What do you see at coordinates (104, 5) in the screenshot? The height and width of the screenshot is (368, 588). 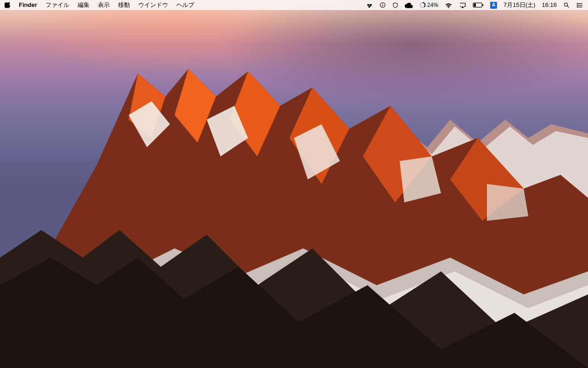 I see `menu-view: 表示` at bounding box center [104, 5].